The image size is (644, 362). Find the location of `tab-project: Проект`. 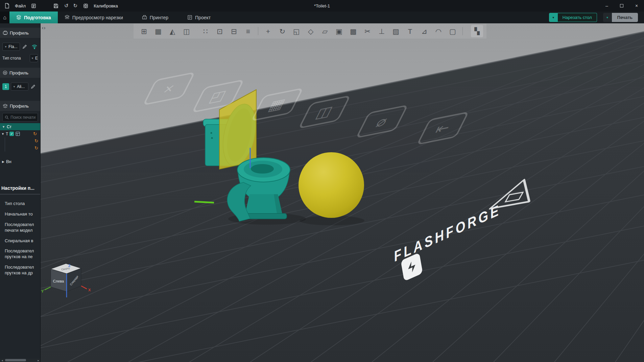

tab-project: Проект is located at coordinates (199, 18).